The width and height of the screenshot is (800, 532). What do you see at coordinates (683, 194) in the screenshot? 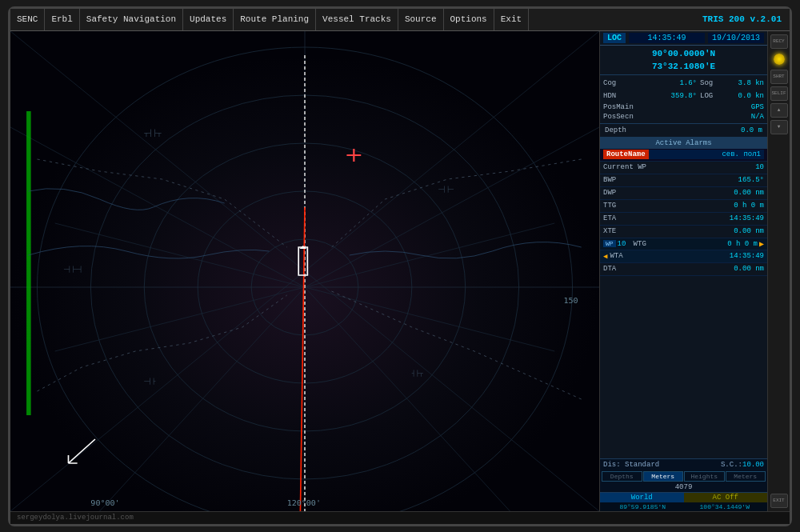
I see `dwp-row: DWP 0.00 nm` at bounding box center [683, 194].